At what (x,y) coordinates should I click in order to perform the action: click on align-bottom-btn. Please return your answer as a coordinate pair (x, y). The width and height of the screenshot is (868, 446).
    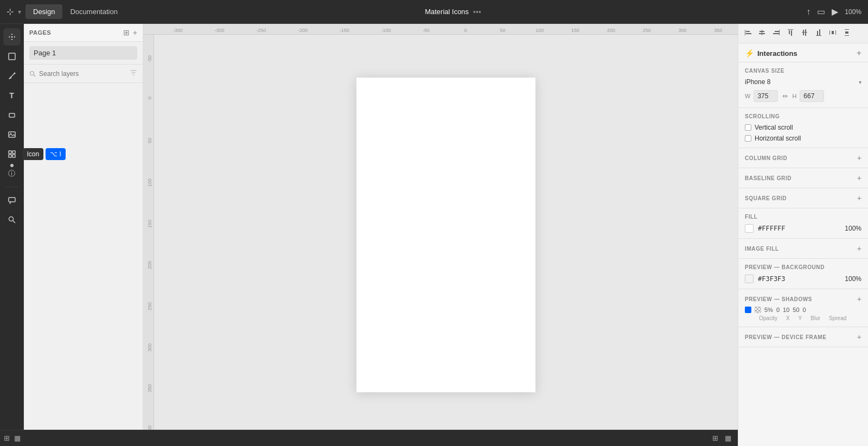
    Looking at the image, I should click on (819, 34).